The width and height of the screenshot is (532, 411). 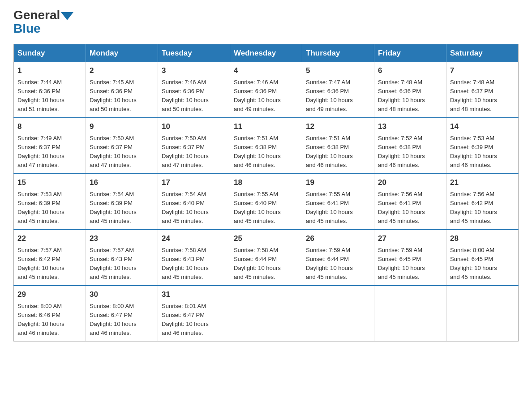 I want to click on day-number: 8, so click(x=50, y=127).